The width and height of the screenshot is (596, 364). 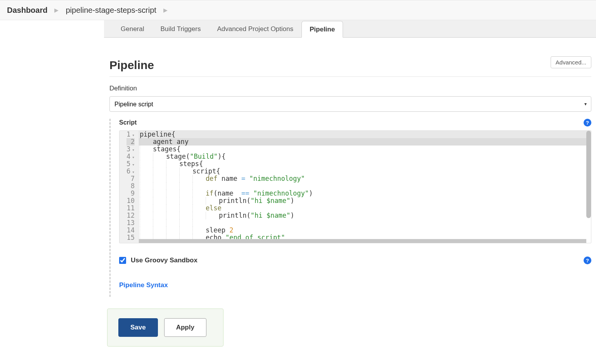 What do you see at coordinates (129, 187) in the screenshot?
I see `editor-gutter: 1▾23▾4▾5▾6▾789101112131415` at bounding box center [129, 187].